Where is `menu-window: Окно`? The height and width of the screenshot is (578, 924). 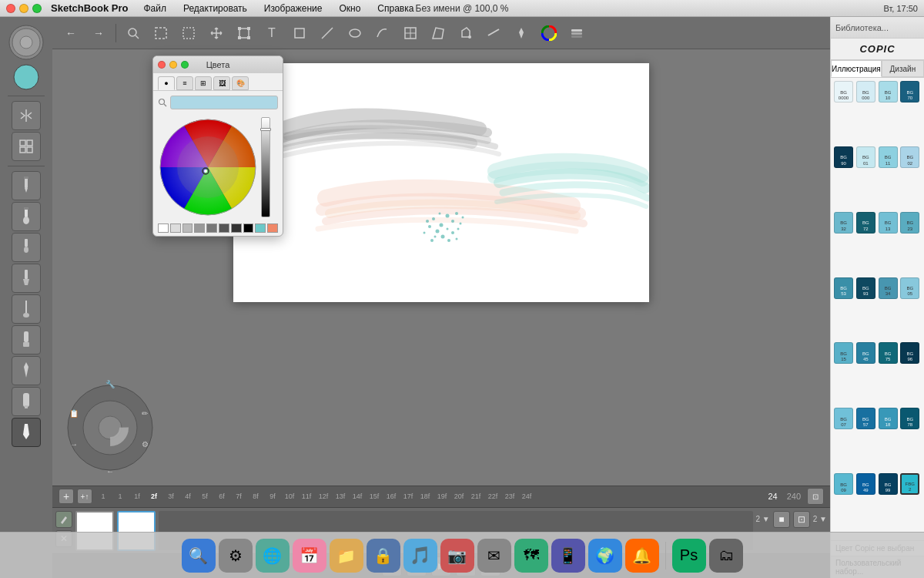
menu-window: Окно is located at coordinates (350, 8).